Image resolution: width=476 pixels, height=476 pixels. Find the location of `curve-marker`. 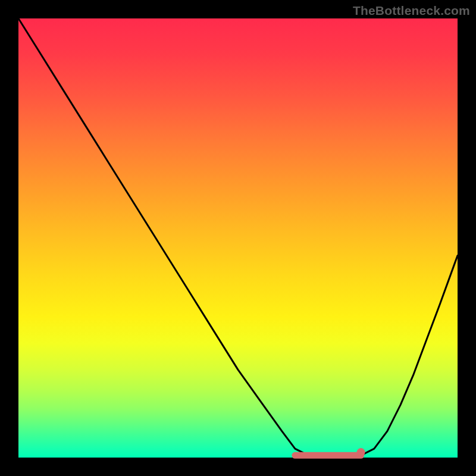

curve-marker is located at coordinates (361, 452).